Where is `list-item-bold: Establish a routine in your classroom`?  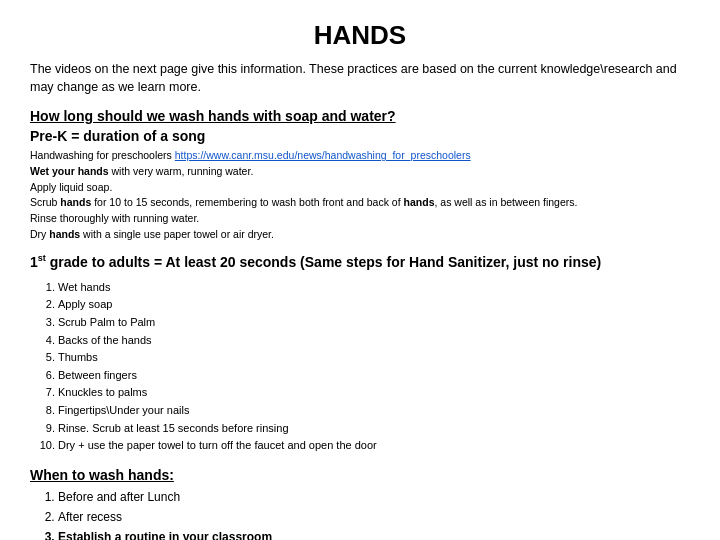 list-item-bold: Establish a routine in your classroom is located at coordinates (374, 534).